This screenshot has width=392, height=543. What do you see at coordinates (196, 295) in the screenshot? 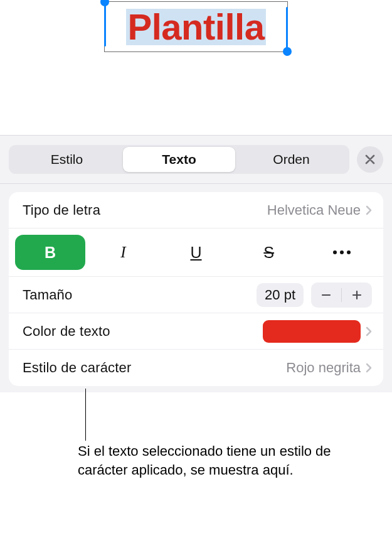
I see `size-row: Tamaño 20 pt` at bounding box center [196, 295].